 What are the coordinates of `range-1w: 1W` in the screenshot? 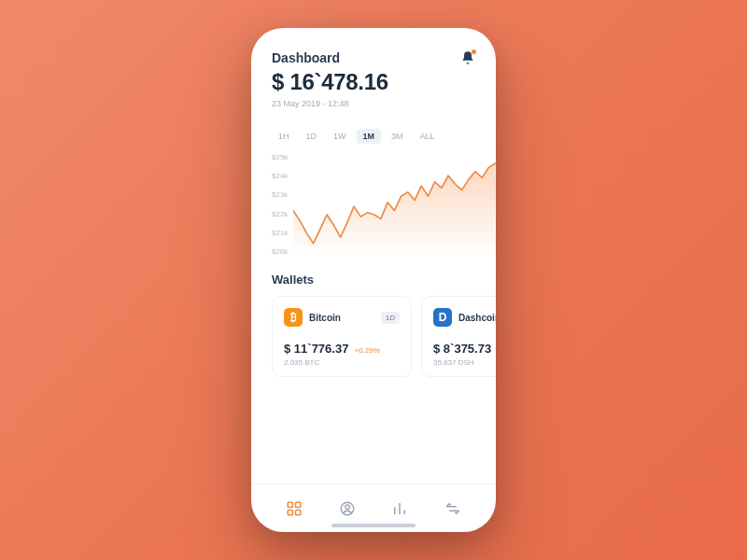 It's located at (340, 136).